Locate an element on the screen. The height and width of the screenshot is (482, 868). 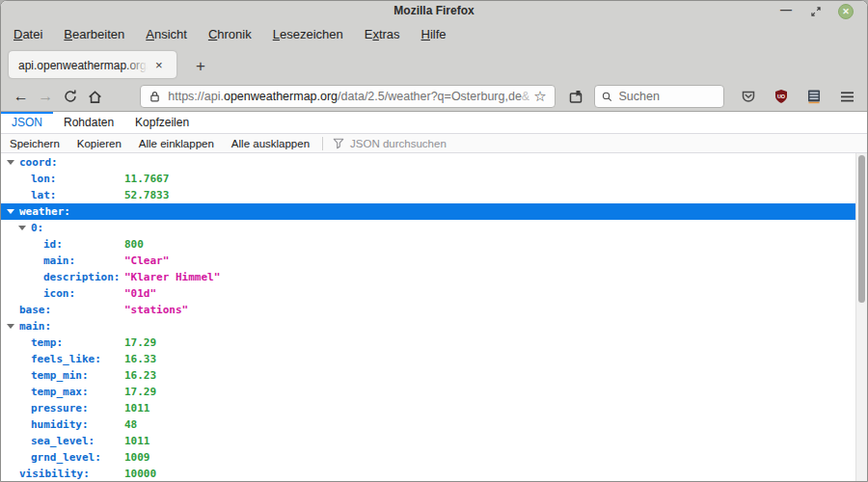
menu-item-bearbeiten: Bearbeiten is located at coordinates (95, 35).